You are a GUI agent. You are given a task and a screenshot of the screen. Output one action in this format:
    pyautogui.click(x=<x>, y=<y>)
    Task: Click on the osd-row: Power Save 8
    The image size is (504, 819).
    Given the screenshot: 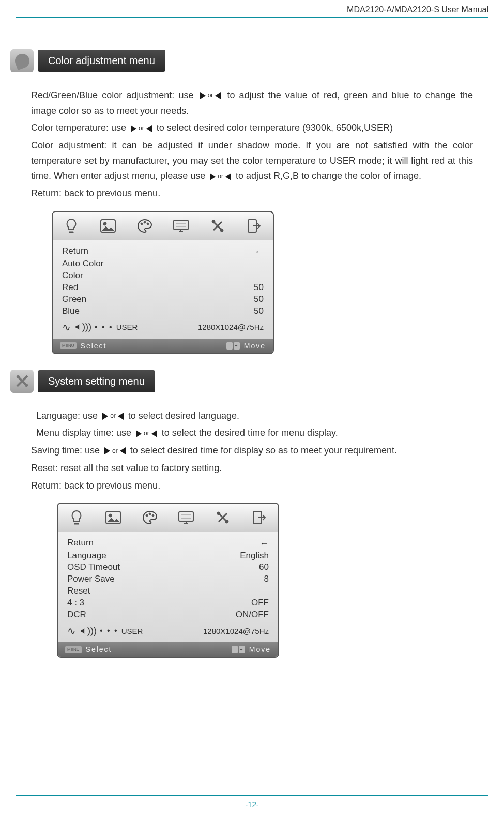 What is the action you would take?
    pyautogui.click(x=168, y=579)
    